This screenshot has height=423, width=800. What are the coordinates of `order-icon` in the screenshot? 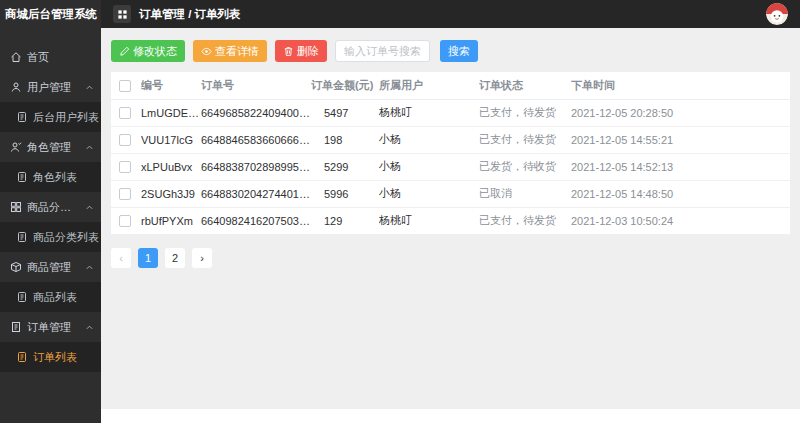 It's located at (16, 327).